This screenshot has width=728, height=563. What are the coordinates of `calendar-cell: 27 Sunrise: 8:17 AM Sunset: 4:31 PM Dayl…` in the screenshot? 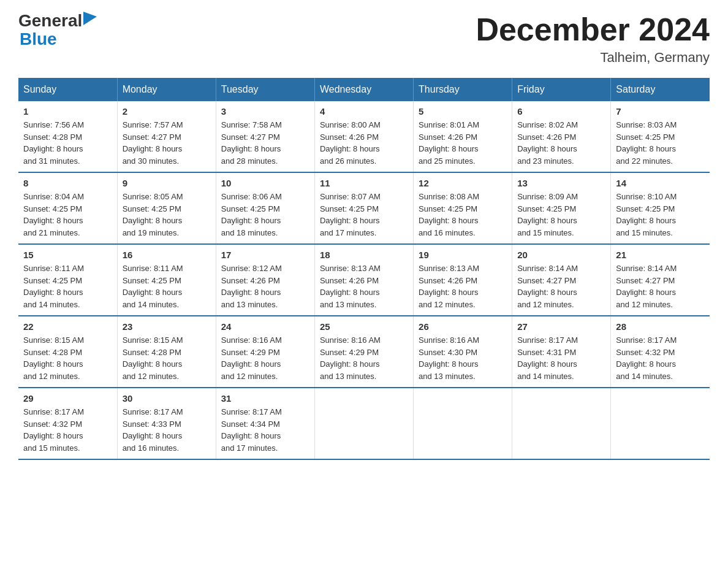 It's located at (561, 352).